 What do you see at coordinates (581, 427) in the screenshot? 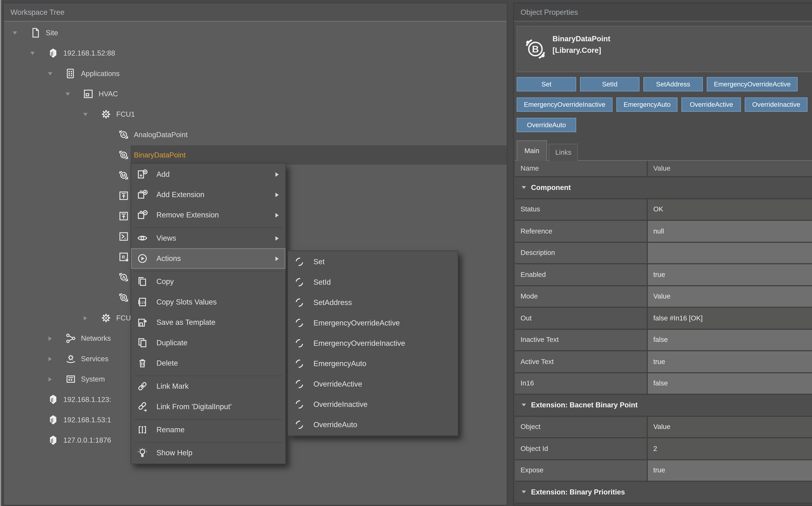
I see `property-name: Object` at bounding box center [581, 427].